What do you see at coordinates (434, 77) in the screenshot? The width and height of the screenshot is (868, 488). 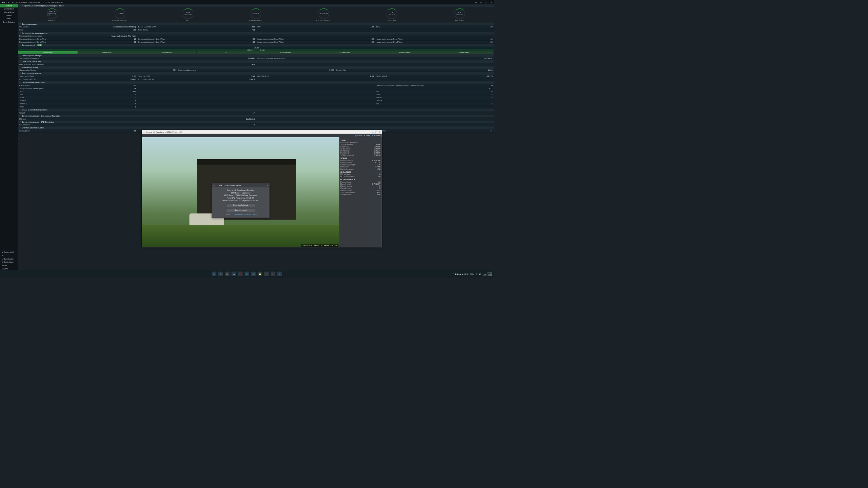 I see `kv-cell: CLDO VDDP0,8973` at bounding box center [434, 77].